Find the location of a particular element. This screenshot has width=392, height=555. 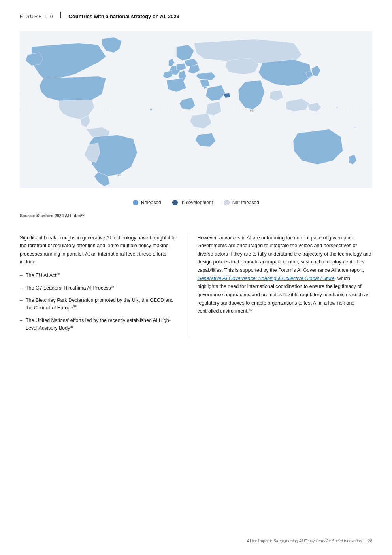

legend-dot-not-released is located at coordinates (227, 203).